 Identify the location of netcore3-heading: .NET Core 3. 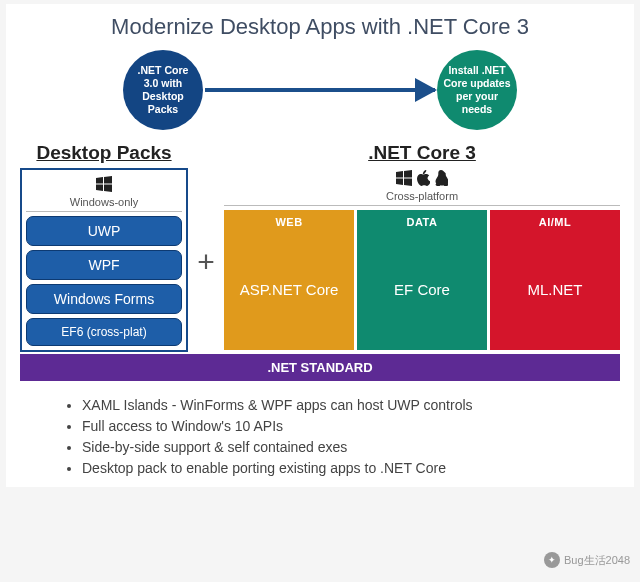
(422, 153).